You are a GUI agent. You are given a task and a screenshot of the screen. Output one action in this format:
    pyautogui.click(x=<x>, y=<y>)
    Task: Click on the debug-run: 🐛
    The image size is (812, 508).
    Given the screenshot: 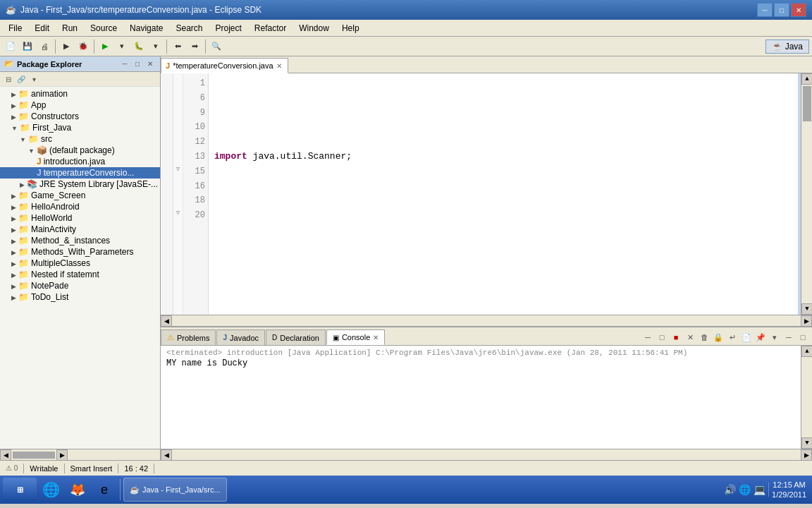 What is the action you would take?
    pyautogui.click(x=139, y=47)
    